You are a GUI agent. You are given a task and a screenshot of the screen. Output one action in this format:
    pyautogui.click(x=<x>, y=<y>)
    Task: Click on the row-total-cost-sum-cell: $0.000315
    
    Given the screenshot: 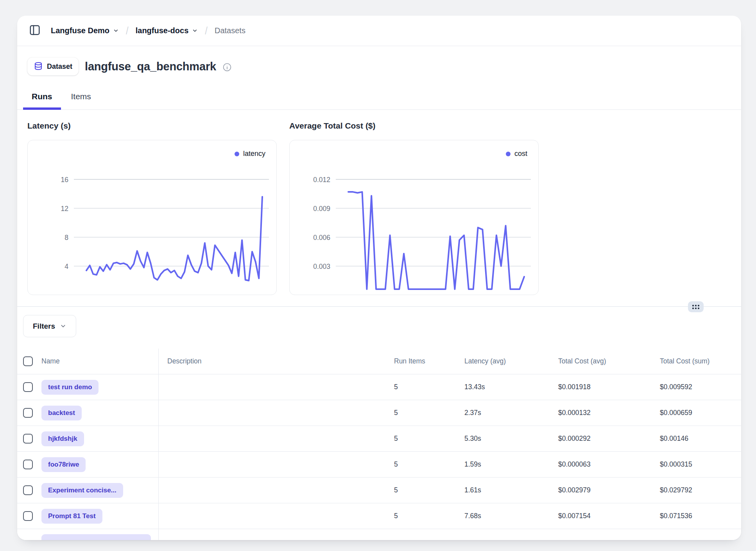 What is the action you would take?
    pyautogui.click(x=696, y=464)
    